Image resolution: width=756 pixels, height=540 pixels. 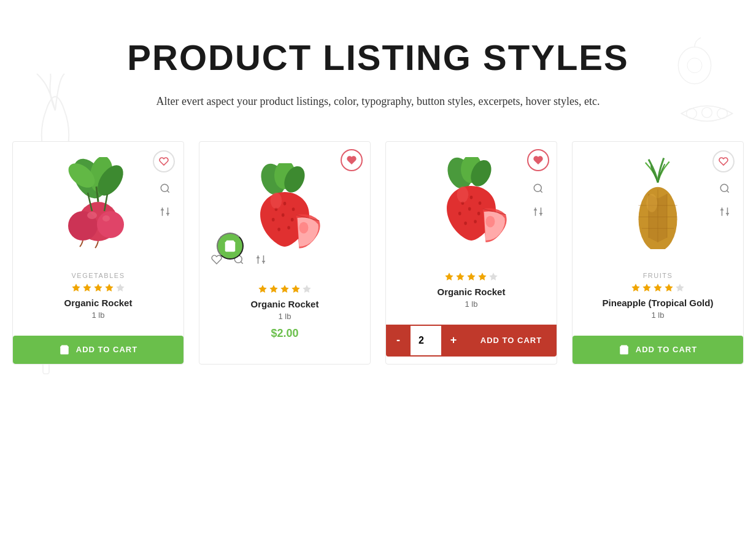 I want to click on product-name-3: Organic Rocket, so click(x=471, y=292).